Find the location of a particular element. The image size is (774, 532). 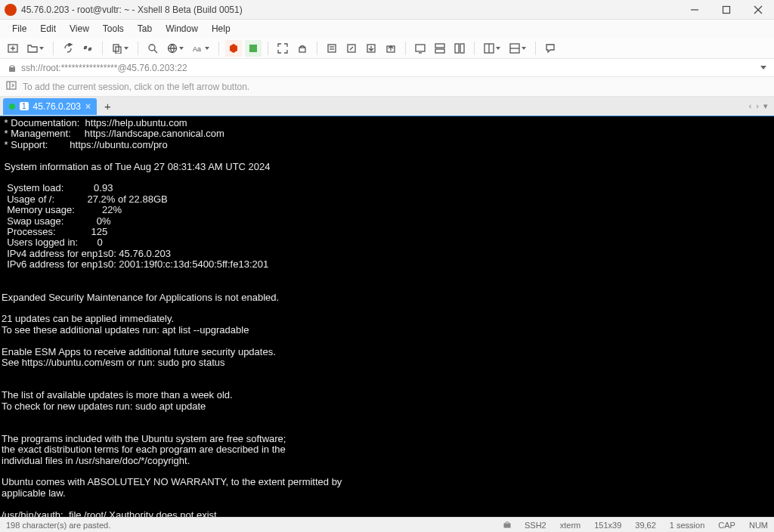

xagent-icon is located at coordinates (234, 48).